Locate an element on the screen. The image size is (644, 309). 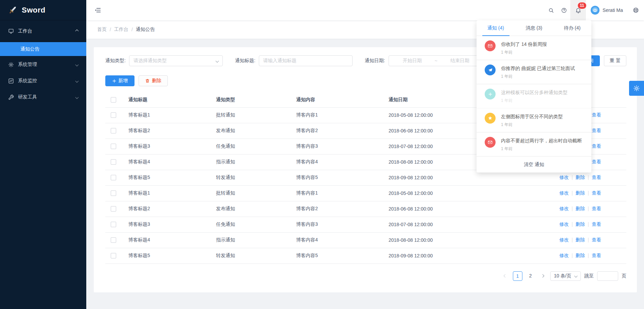
tab-notice: 通知 (4) is located at coordinates (496, 28).